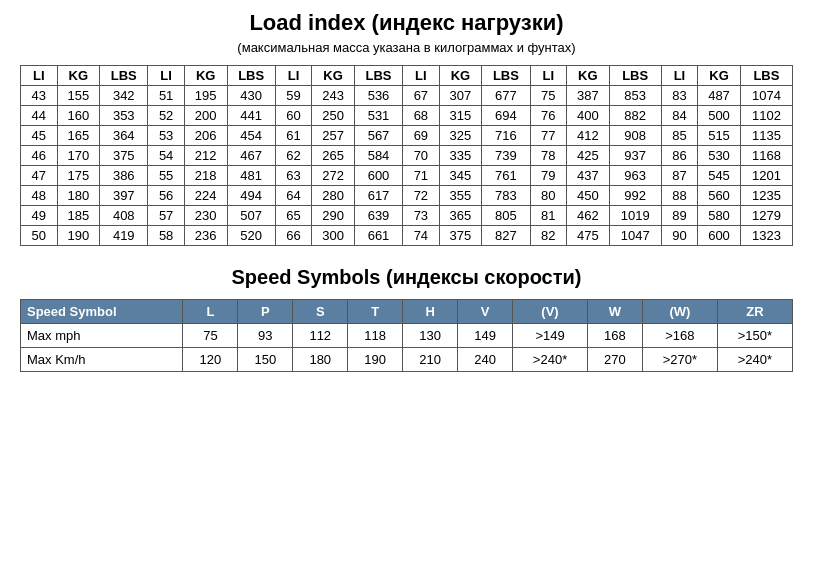 The image size is (813, 576). What do you see at coordinates (460, 96) in the screenshot?
I see `load-table-cell: 307` at bounding box center [460, 96].